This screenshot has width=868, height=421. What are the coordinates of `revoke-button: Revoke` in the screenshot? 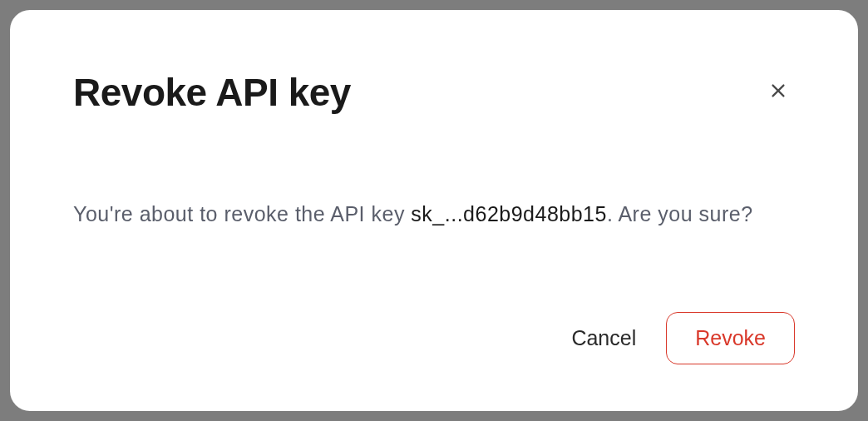 It's located at (730, 338).